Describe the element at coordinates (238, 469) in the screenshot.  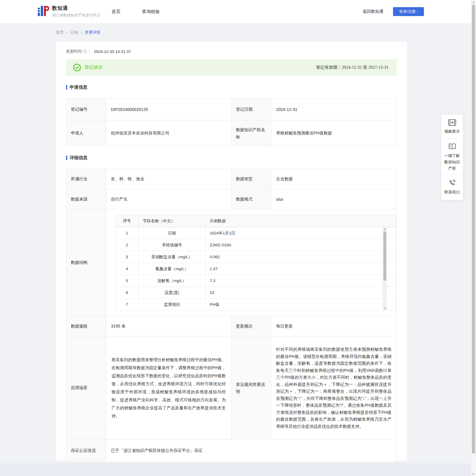
I see `footer-strip` at that location.